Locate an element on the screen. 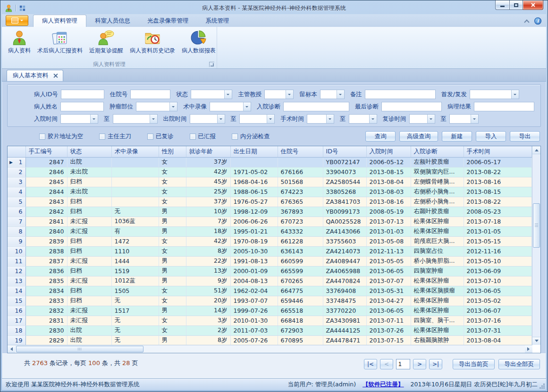 The height and width of the screenshot is (392, 548). row-selector: 18 is located at coordinates (17, 330).